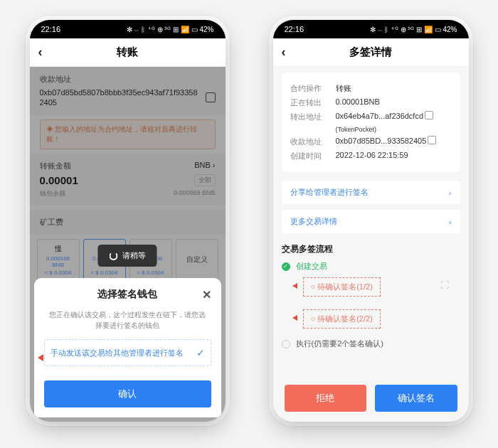 The width and height of the screenshot is (498, 448). What do you see at coordinates (394, 155) in the screenshot?
I see `create-time: 2022-12-06 22:15:59` at bounding box center [394, 155].